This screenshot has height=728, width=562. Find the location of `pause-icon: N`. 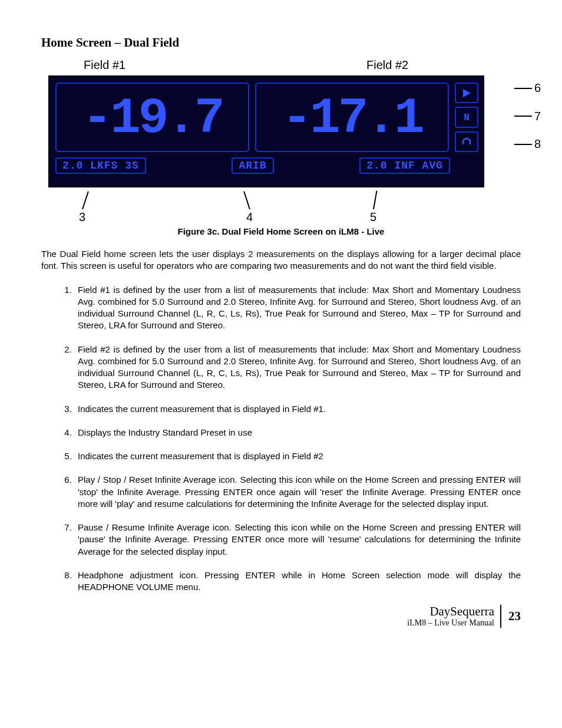

pause-icon: N is located at coordinates (467, 117).